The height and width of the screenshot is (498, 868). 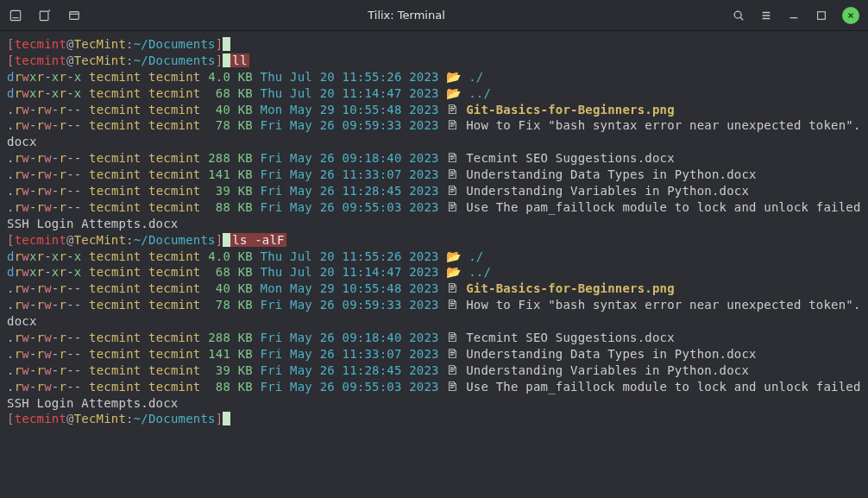 What do you see at coordinates (434, 16) in the screenshot?
I see `titlebar: Tilix: Terminal` at bounding box center [434, 16].